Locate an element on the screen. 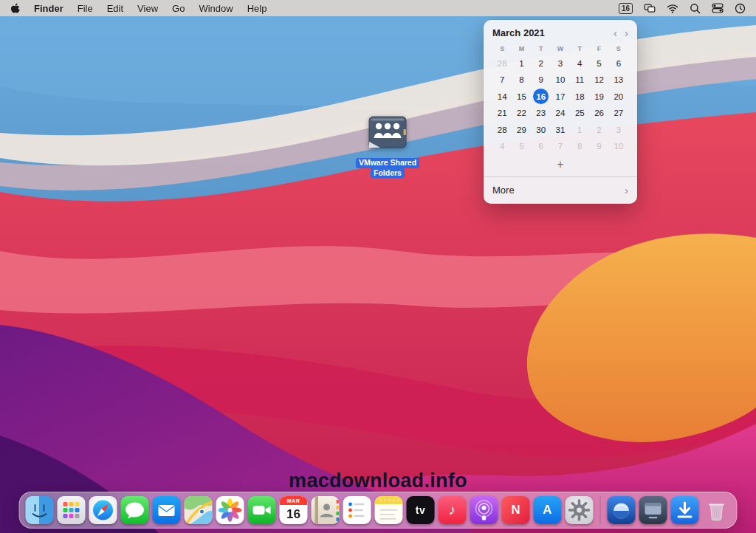  calendar-day-5-adjacent: 5 is located at coordinates (521, 146).